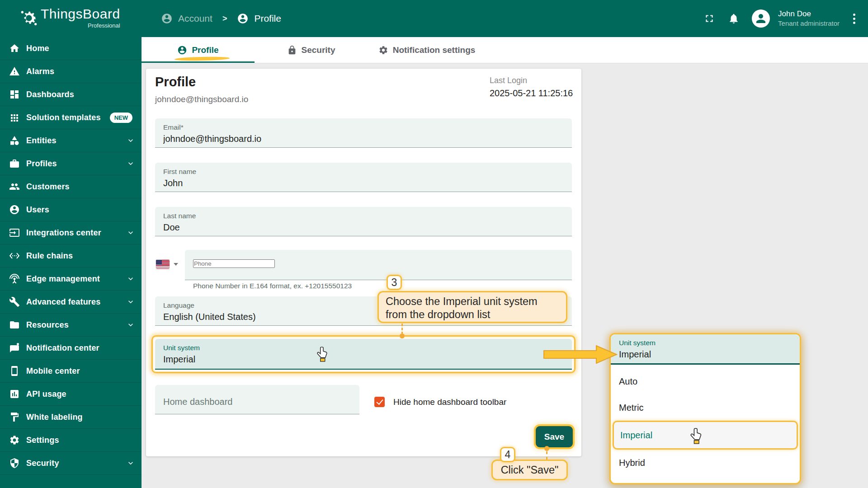 Image resolution: width=868 pixels, height=488 pixels. Describe the element at coordinates (71, 371) in the screenshot. I see `sidebar-item-mobile-center: Mobile center` at that location.